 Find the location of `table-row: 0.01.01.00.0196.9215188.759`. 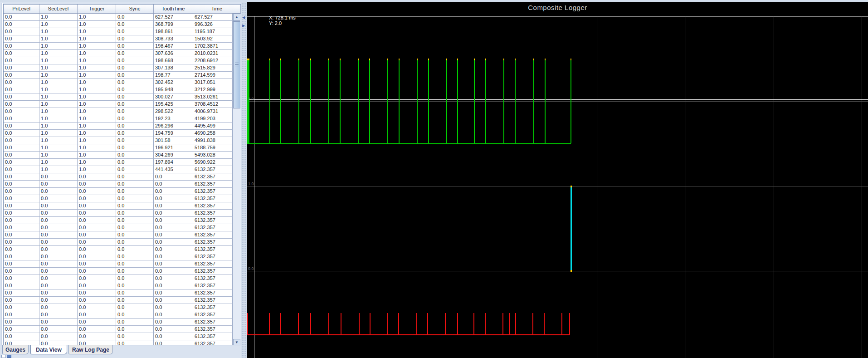

table-row: 0.01.01.00.0196.9215188.759 is located at coordinates (118, 148).